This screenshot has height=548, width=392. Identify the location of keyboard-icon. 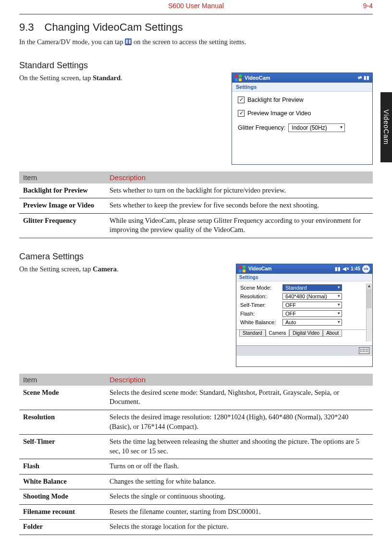
(364, 351).